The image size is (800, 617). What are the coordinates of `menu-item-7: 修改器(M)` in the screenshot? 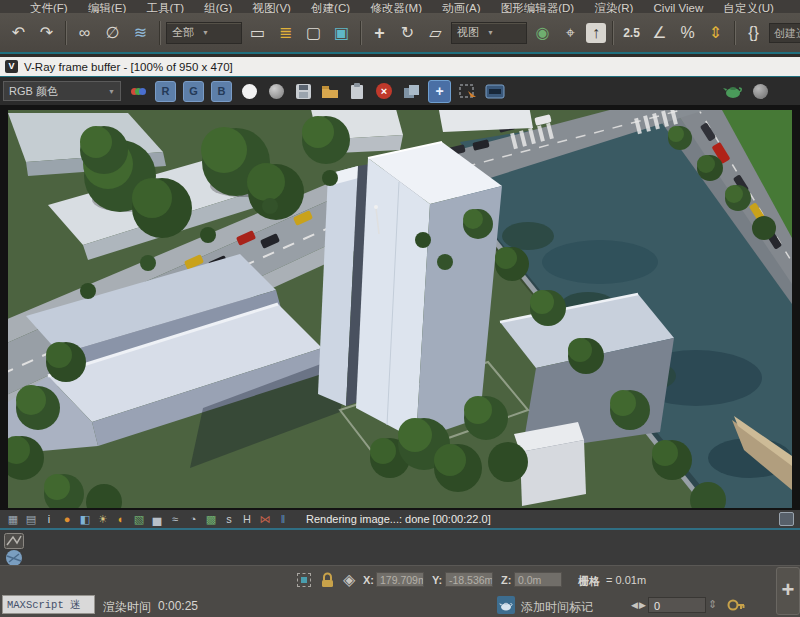 It's located at (396, 6).